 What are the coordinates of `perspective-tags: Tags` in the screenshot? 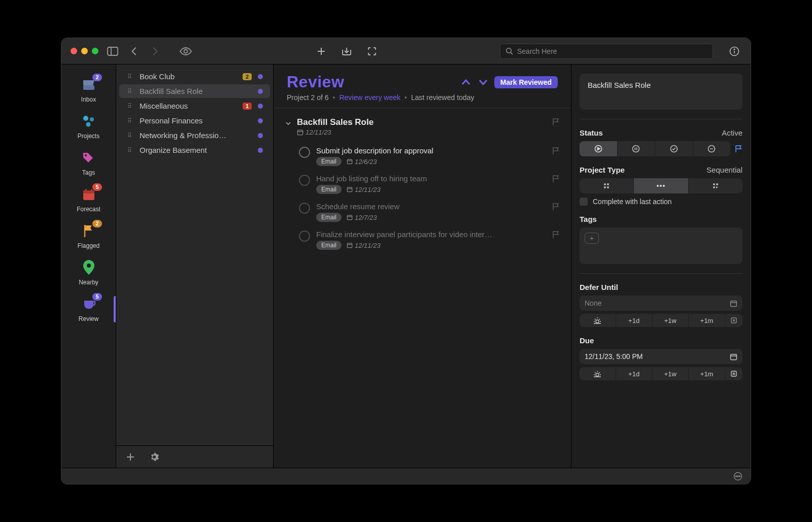 It's located at (88, 163).